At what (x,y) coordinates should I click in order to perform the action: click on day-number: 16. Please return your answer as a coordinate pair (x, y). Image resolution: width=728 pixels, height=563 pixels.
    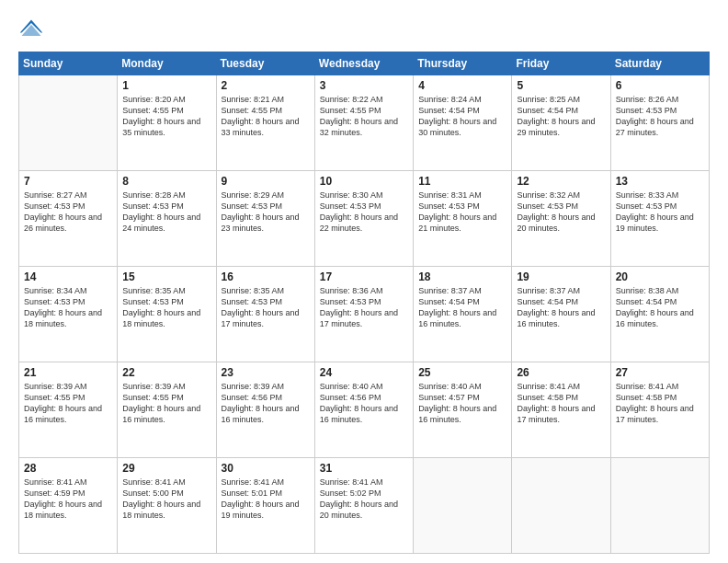
    Looking at the image, I should click on (266, 277).